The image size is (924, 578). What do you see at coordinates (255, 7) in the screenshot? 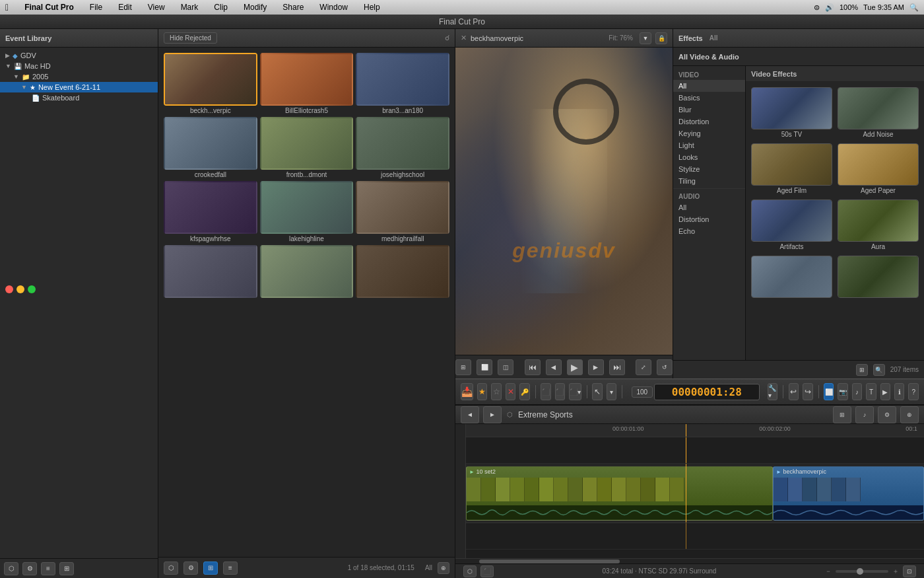
I see `menu-modify: Modify` at bounding box center [255, 7].